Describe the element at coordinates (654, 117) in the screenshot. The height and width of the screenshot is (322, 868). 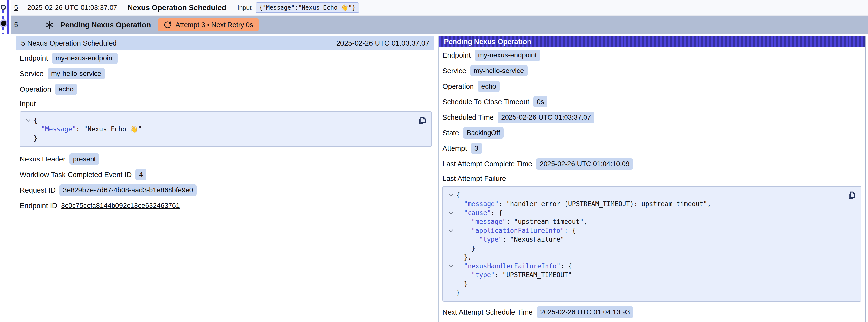
I see `field-scheduled-time: Scheduled Time 2025-02-26 UTC 01:03:37.0…` at that location.